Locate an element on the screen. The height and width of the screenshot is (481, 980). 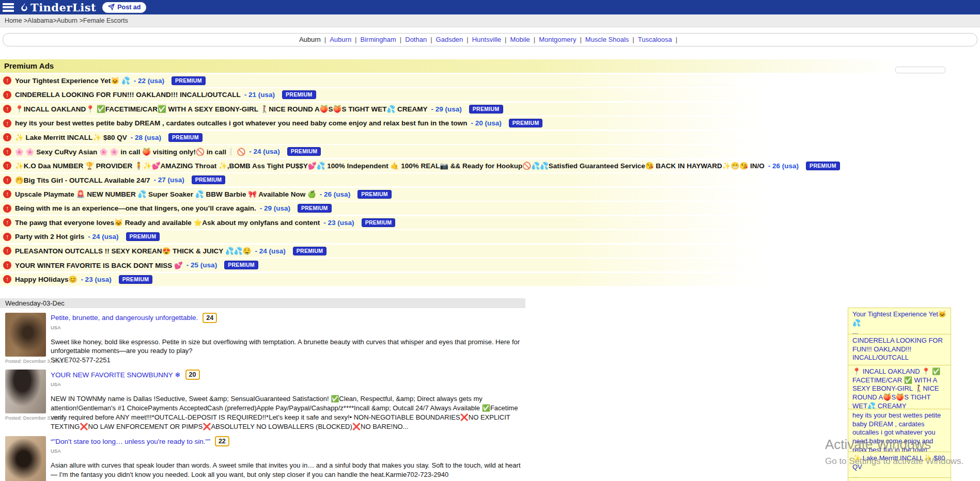
listing-row: Posted: December 3, 2025 Petite, brunett… is located at coordinates (493, 339).